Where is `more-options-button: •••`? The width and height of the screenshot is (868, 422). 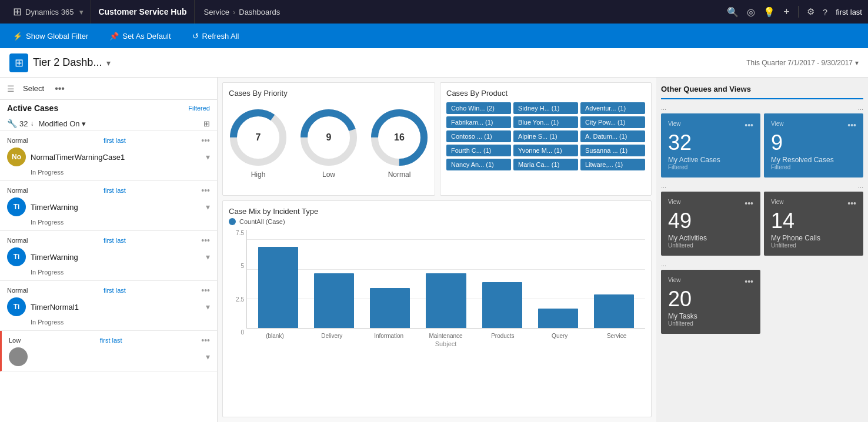 more-options-button: ••• is located at coordinates (60, 89).